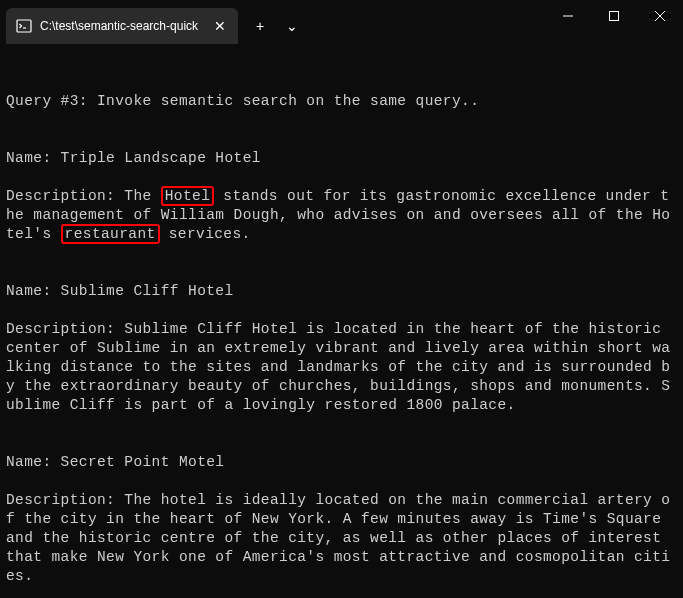 The image size is (683, 598). What do you see at coordinates (292, 26) in the screenshot?
I see `tab-dropdown-button: ⌄` at bounding box center [292, 26].